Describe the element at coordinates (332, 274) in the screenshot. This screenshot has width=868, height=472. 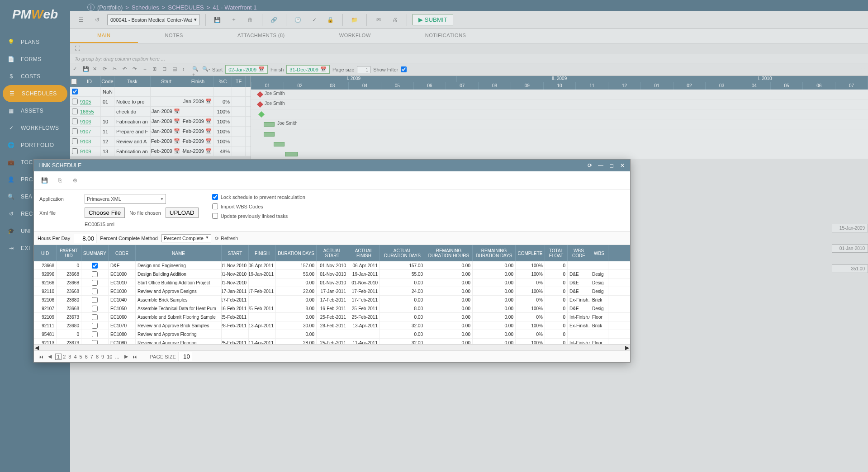
I see `modal-table-row: 92096 23668 EC1000 Design Building Addit…` at that location.